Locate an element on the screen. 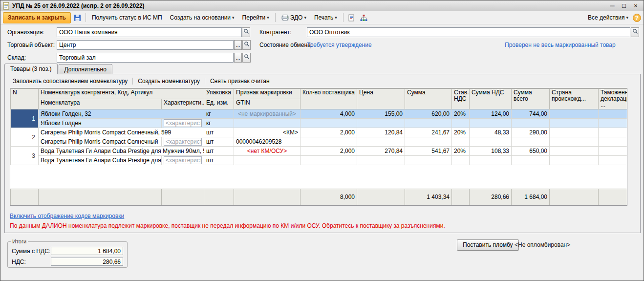  counterparty-lookup-button is located at coordinates (635, 32).